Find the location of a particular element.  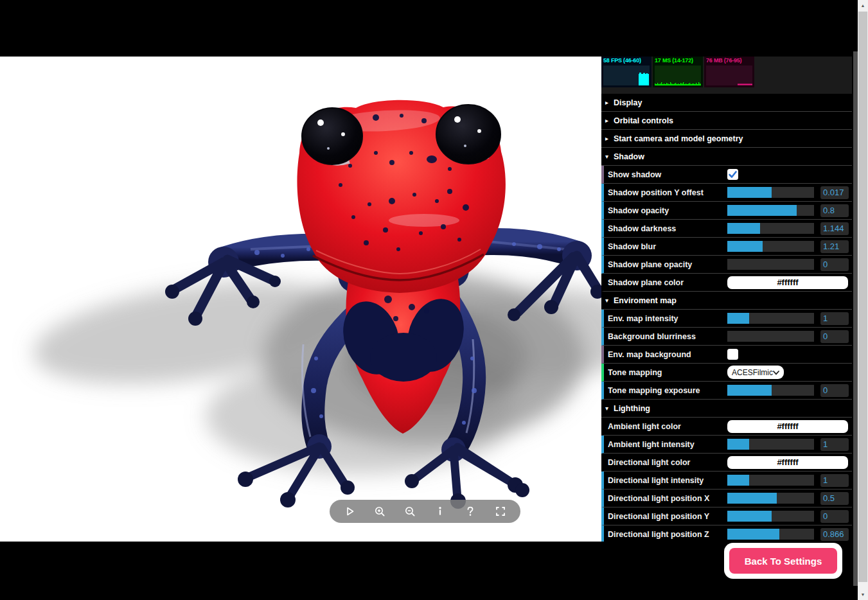

slider-shadow-plane-opacity is located at coordinates (771, 265).